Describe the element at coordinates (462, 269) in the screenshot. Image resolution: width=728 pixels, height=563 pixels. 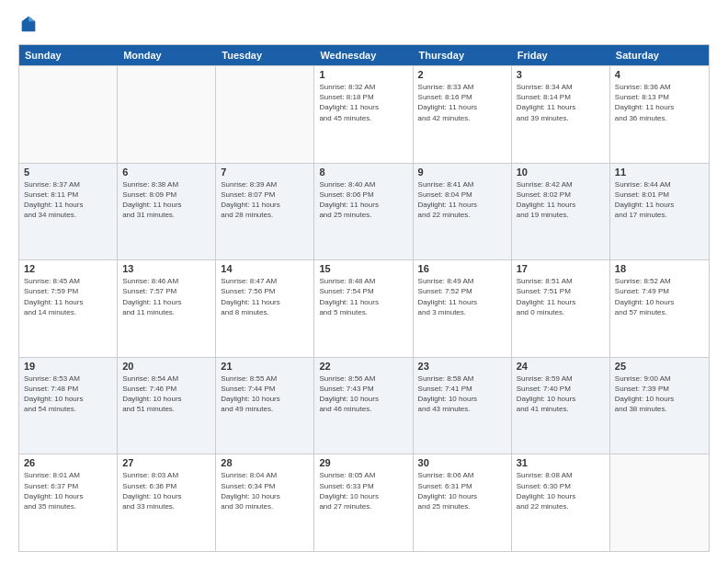
I see `cell-date: 16` at that location.